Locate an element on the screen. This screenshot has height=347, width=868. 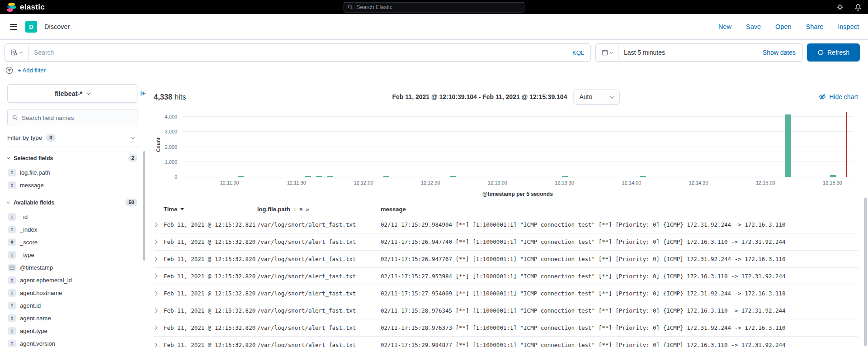
message-cell: 02/11-17:15:29.984877 [**] [1:1000001:1]… is located at coordinates (619, 344).